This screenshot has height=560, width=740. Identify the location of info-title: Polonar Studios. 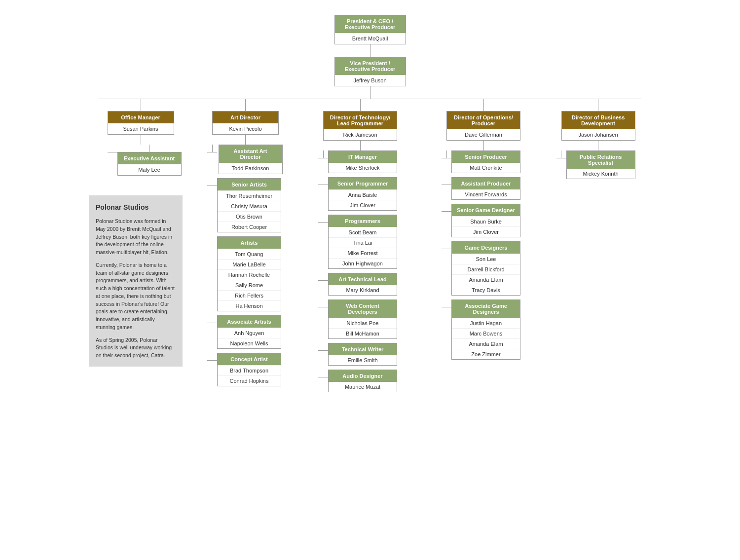
(136, 207).